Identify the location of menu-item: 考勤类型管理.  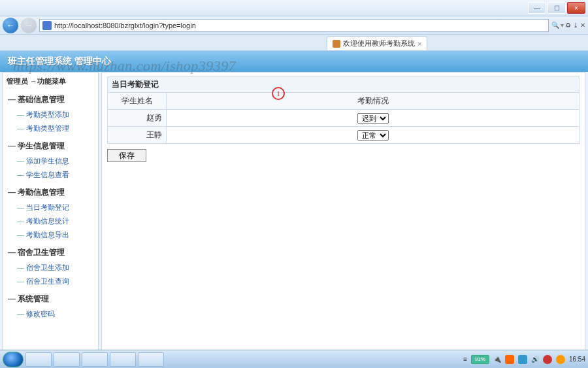
(50, 128).